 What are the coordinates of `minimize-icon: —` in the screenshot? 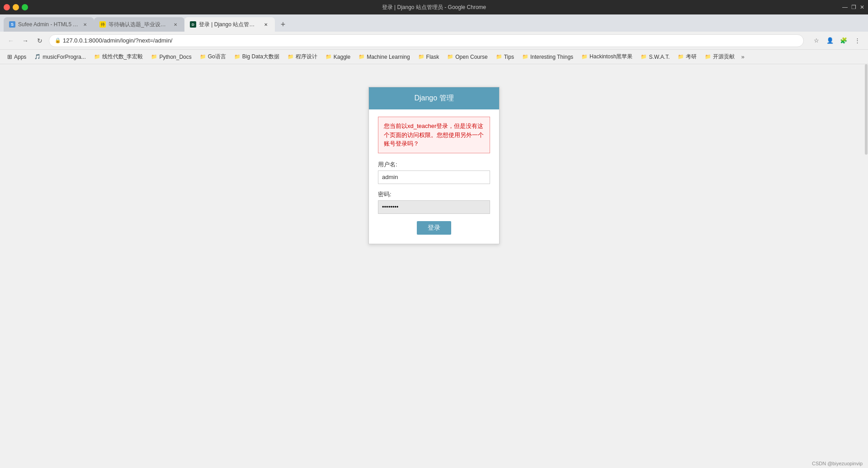 It's located at (845, 7).